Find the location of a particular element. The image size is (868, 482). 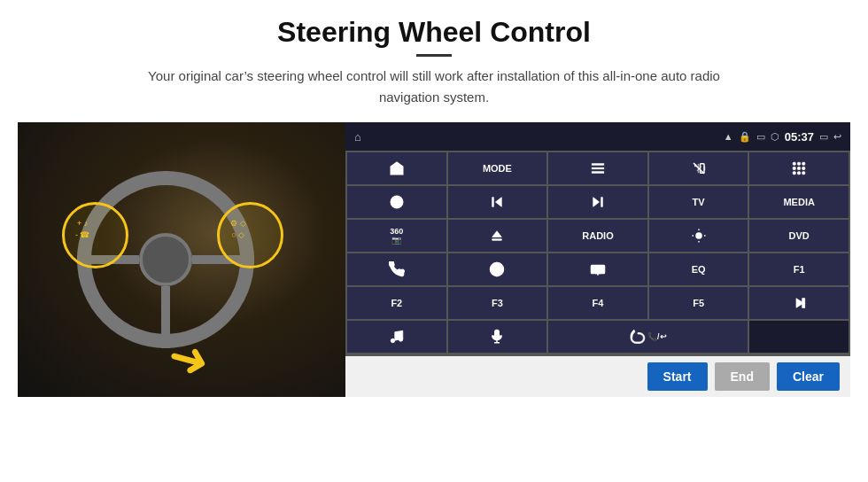

end-button: End is located at coordinates (742, 377).